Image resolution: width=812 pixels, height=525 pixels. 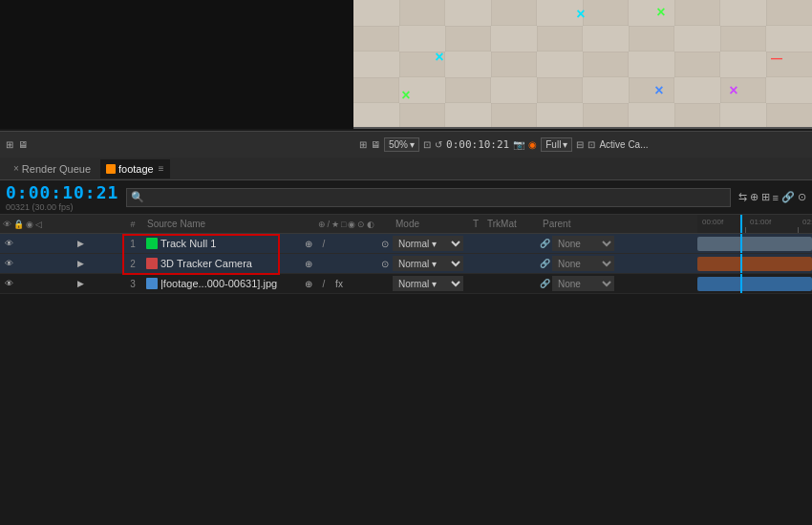 I want to click on layer-2-color, so click(x=152, y=263).